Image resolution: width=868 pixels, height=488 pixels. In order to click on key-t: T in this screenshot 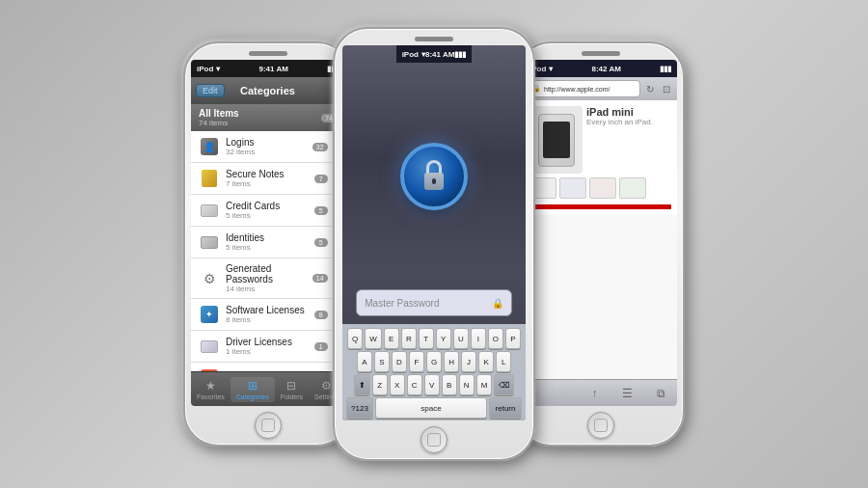, I will do `click(426, 339)`.